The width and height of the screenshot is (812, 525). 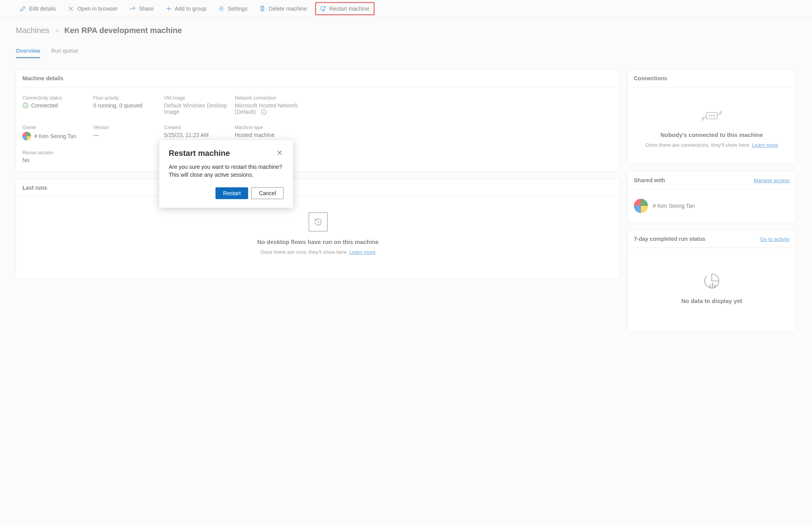 I want to click on created-value: 5/25/23, 11:23 AM, so click(x=199, y=135).